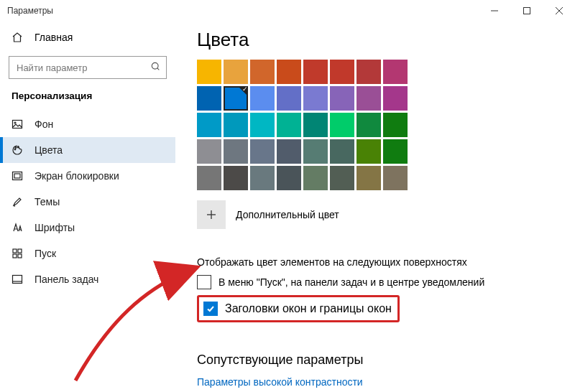  Describe the element at coordinates (88, 99) in the screenshot. I see `sidebar-section-title: Персонализация` at that location.